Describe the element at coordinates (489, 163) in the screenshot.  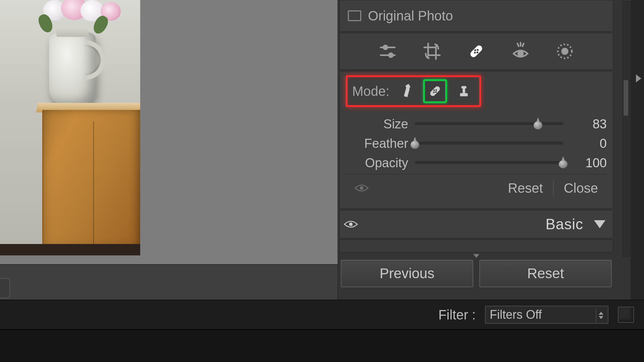
I see `opacity-track` at that location.